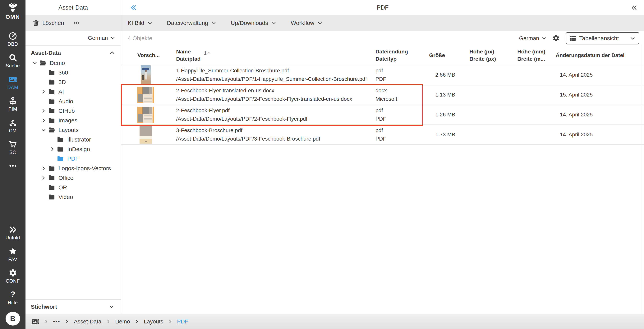 This screenshot has height=329, width=644. I want to click on column-header-mm: Höhe (mm)Breite (m..., so click(536, 55).